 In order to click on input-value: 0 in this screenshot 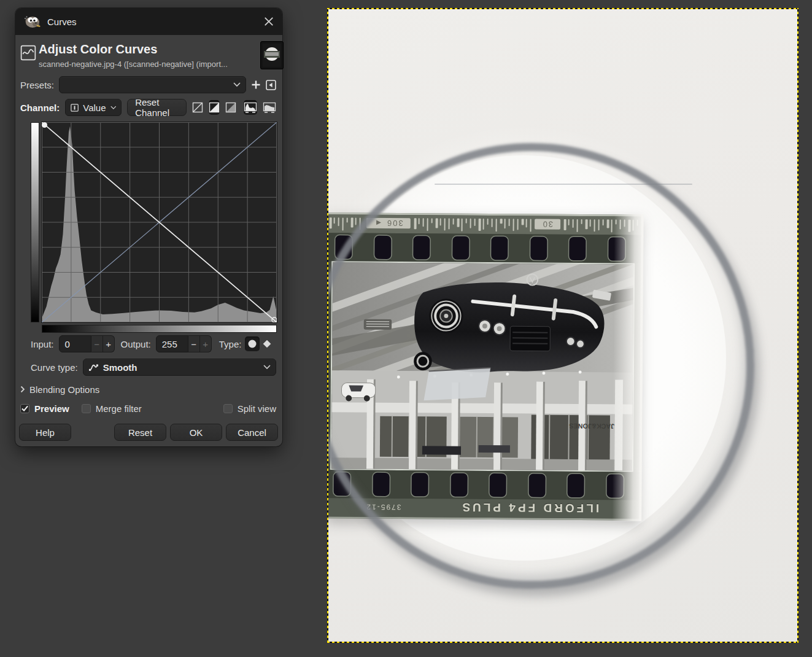, I will do `click(68, 344)`.